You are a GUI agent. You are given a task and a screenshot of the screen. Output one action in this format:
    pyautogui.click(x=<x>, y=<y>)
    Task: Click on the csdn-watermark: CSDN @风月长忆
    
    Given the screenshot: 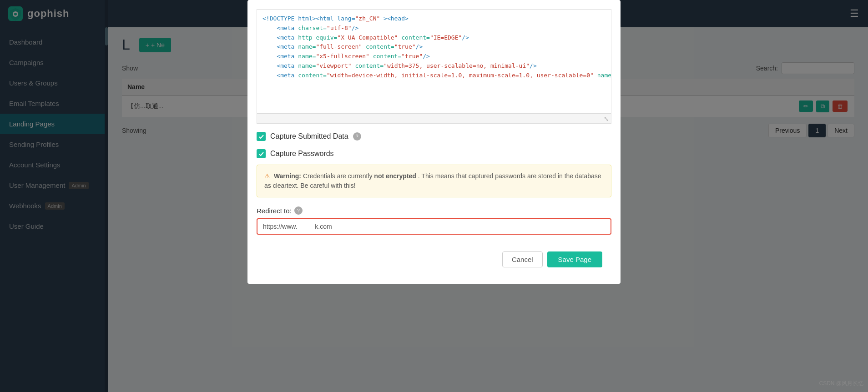 What is the action you would take?
    pyautogui.click(x=841, y=384)
    